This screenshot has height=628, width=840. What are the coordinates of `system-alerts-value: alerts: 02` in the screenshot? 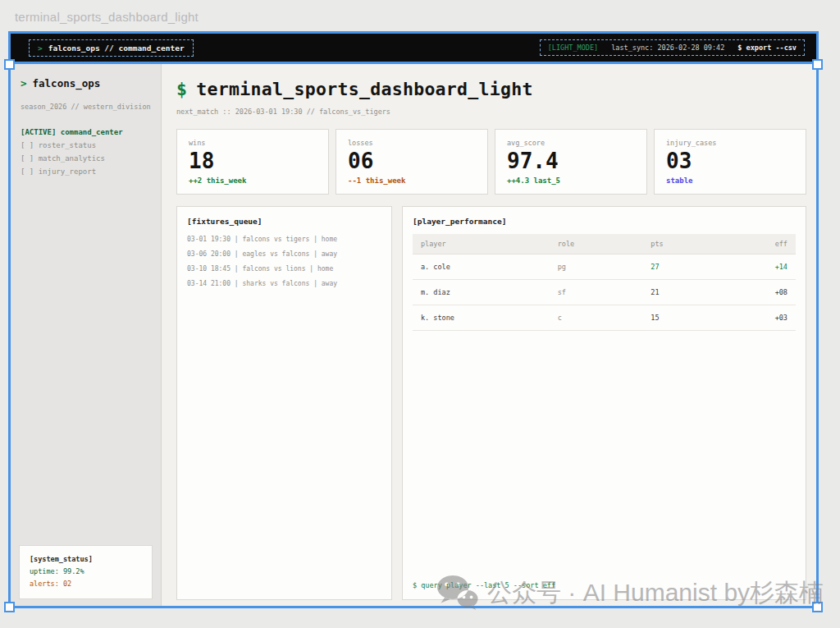 It's located at (85, 584).